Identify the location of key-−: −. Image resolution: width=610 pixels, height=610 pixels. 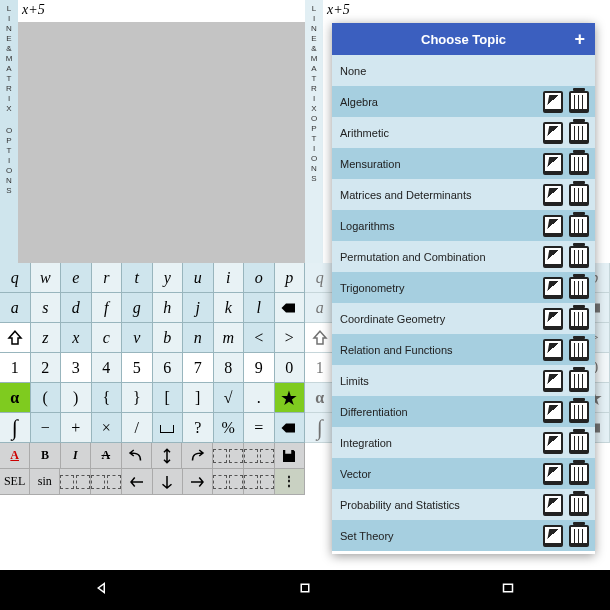
(46, 428).